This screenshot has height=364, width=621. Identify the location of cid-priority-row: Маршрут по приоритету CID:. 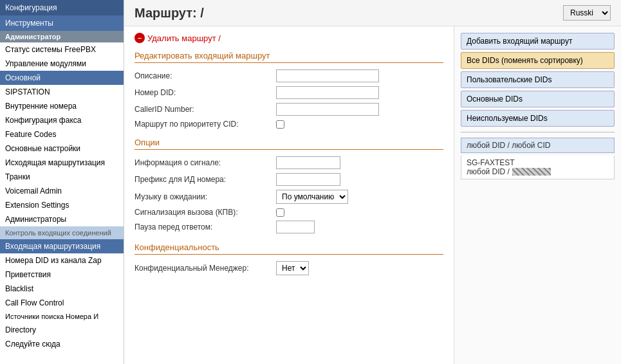
(289, 124).